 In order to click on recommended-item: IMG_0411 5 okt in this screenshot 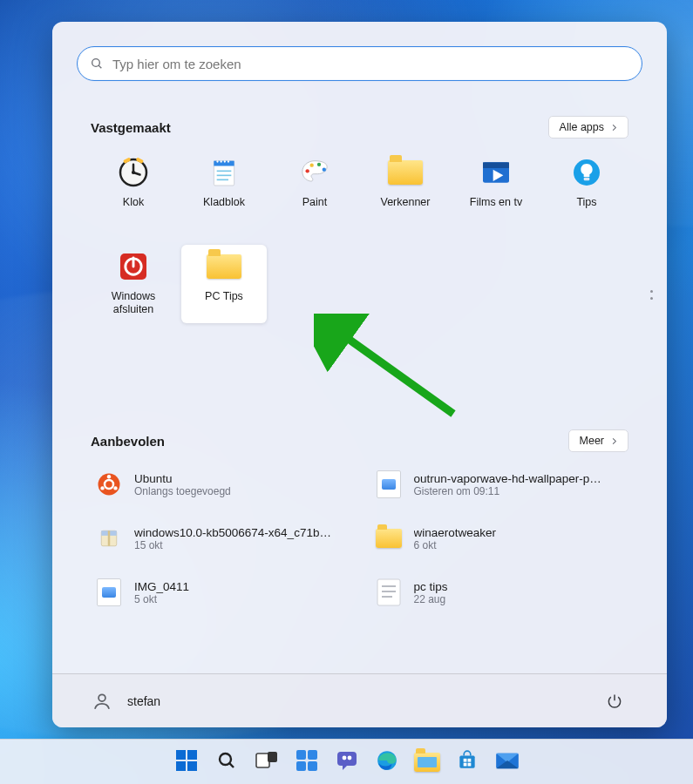, I will do `click(220, 592)`.